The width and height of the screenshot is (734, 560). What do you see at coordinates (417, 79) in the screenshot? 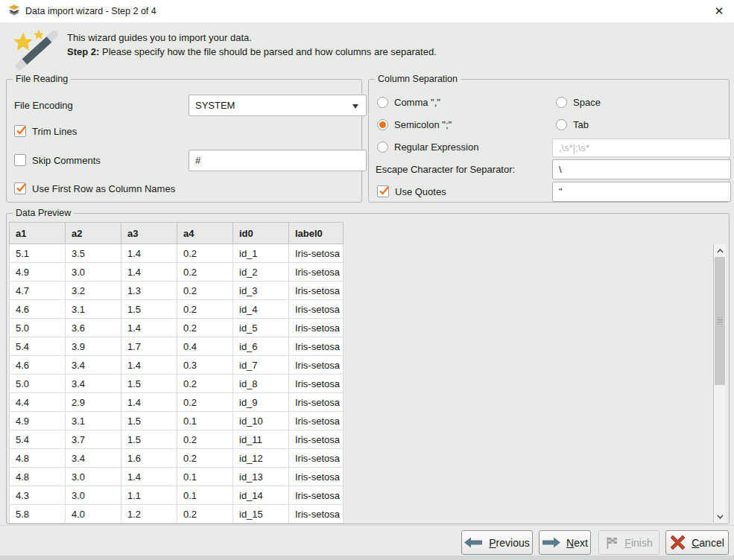
I see `column-separation-title: Column Separation` at bounding box center [417, 79].